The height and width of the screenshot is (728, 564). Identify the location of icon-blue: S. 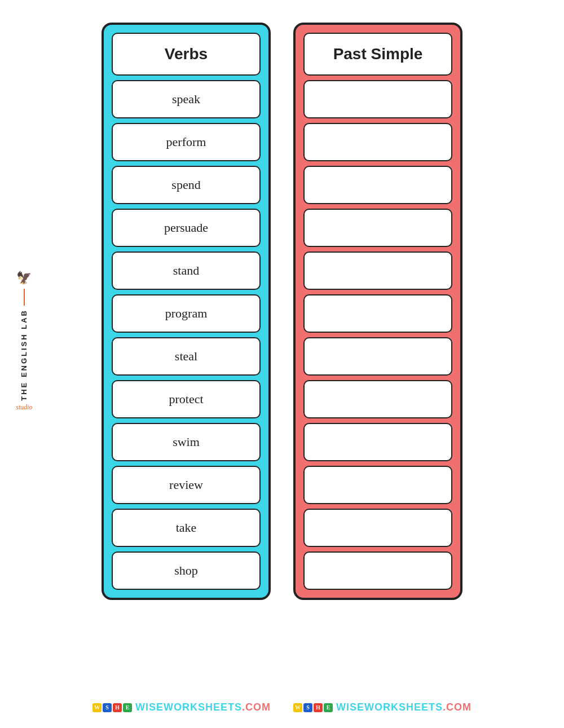
(107, 708).